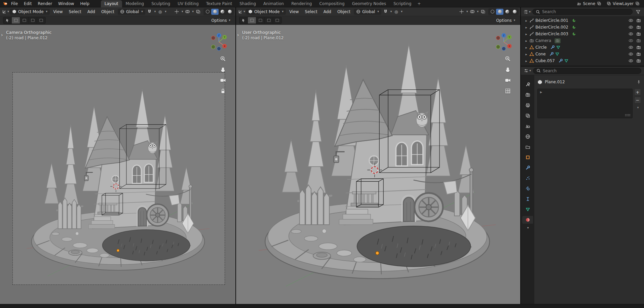 This screenshot has width=644, height=308. What do you see at coordinates (586, 12) in the screenshot?
I see `outliner-search-input` at bounding box center [586, 12].